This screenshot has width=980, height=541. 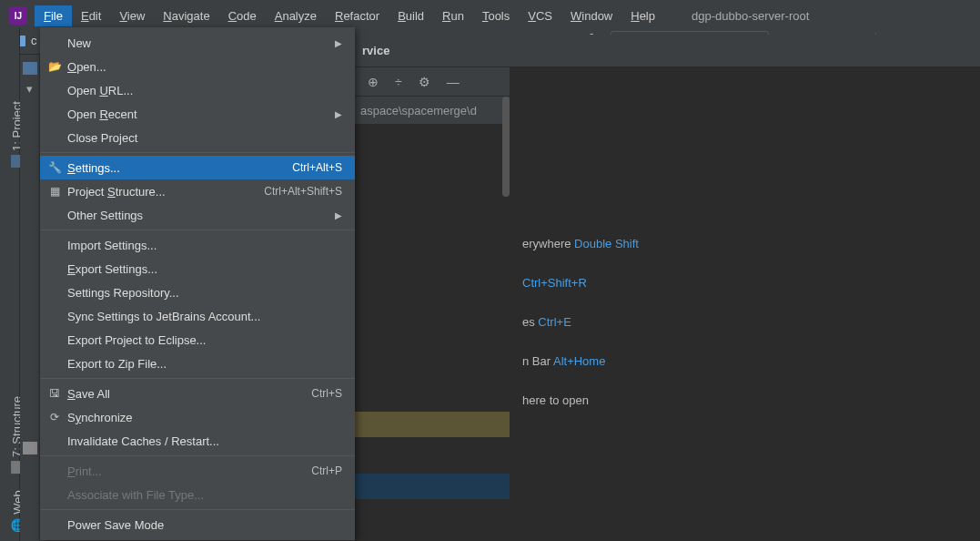 I want to click on menu-shortcut: Ctrl+S, so click(x=327, y=393).